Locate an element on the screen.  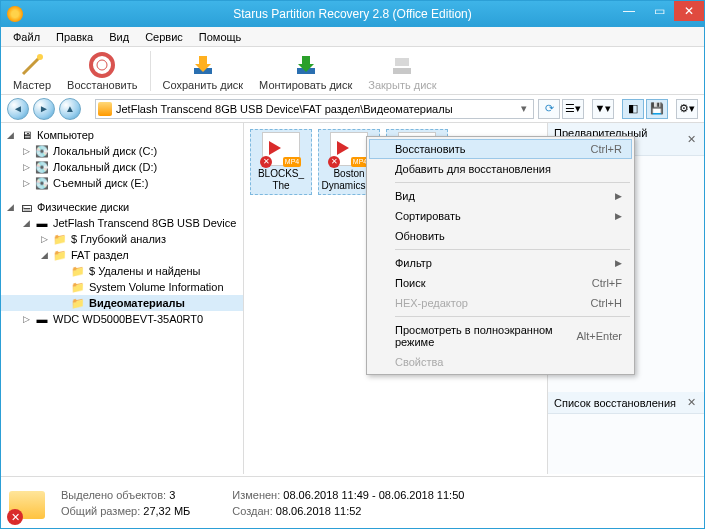
status-modified: Изменен: 08.06.2018 11:49 - 08.06.2018 1… is located at coordinates (348, 495).